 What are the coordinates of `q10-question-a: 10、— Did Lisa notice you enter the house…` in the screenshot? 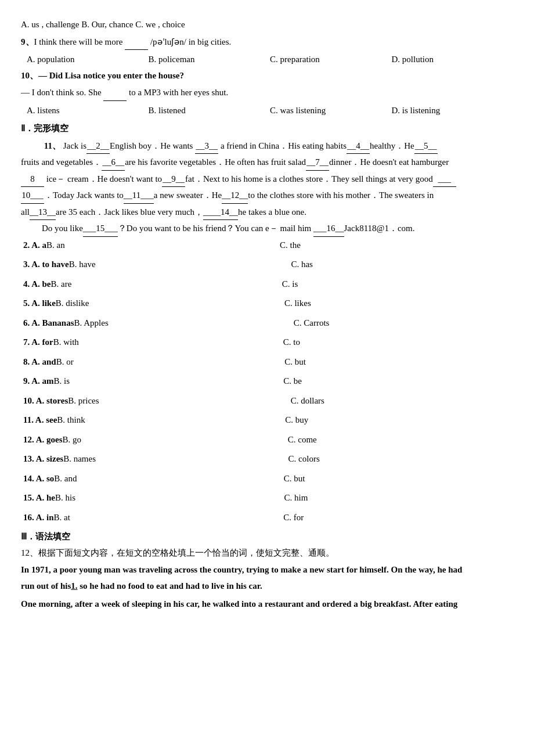 It's located at (267, 76).